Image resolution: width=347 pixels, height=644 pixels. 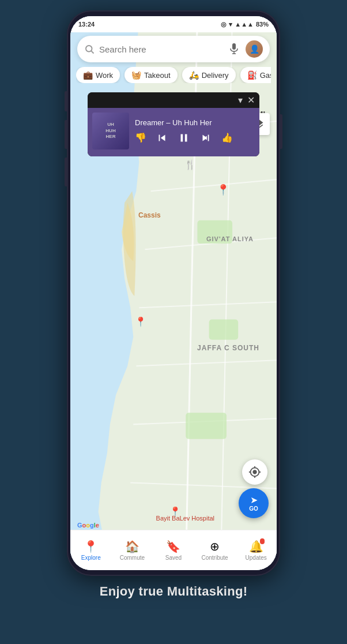 I want to click on status-bar: 13:24 ◎ ▾ ▲▲▲ 83%, so click(x=173, y=24).